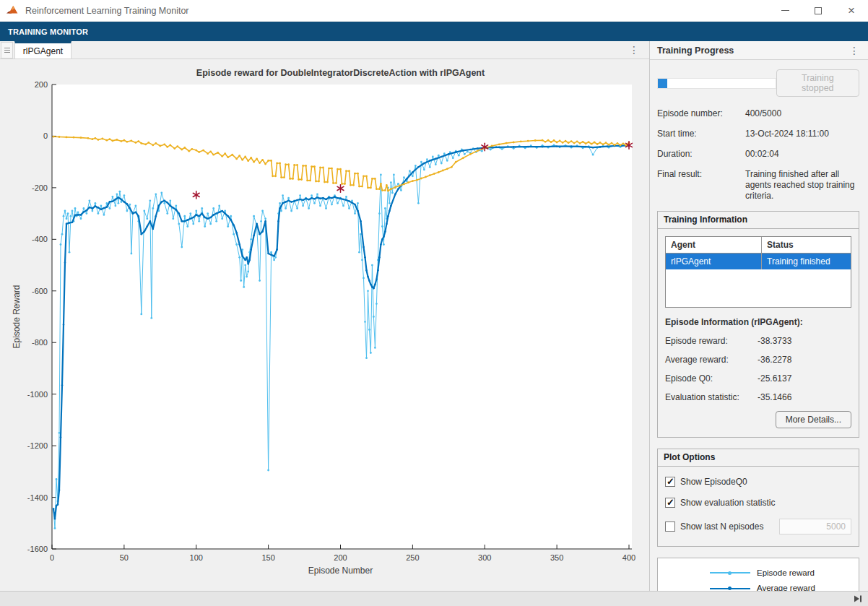  What do you see at coordinates (759, 51) in the screenshot?
I see `panel-header: Training Progress ⋮` at bounding box center [759, 51].